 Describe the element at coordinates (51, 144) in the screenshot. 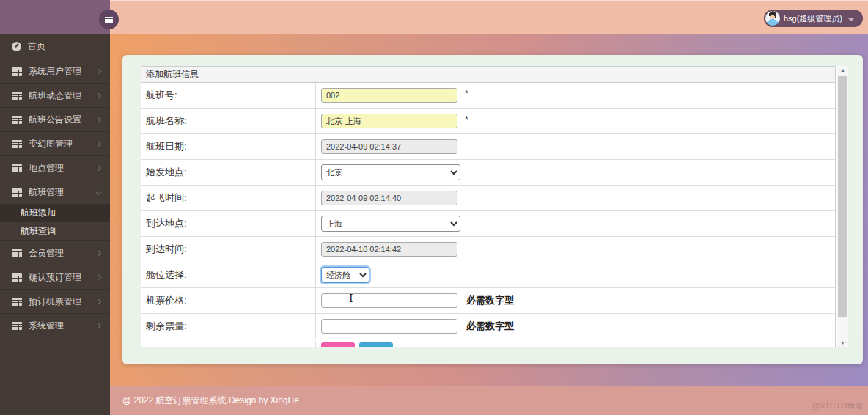

I see `sidebar-item-label: 变幻图管理` at that location.